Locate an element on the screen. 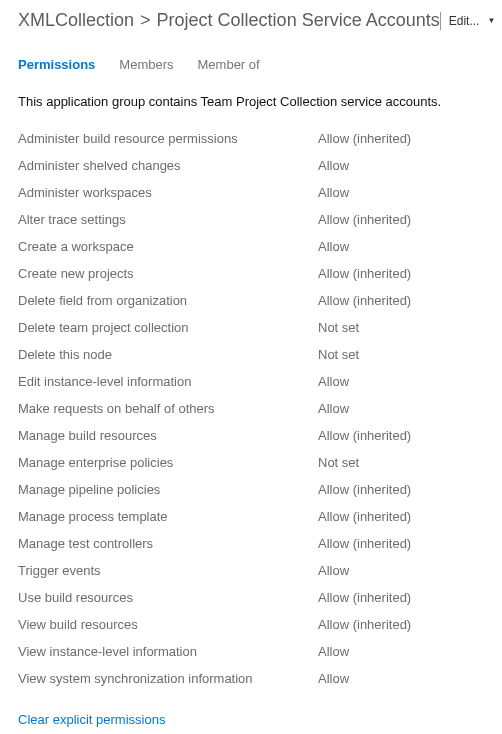  permission-name: Manage enterprise policies is located at coordinates (168, 462).